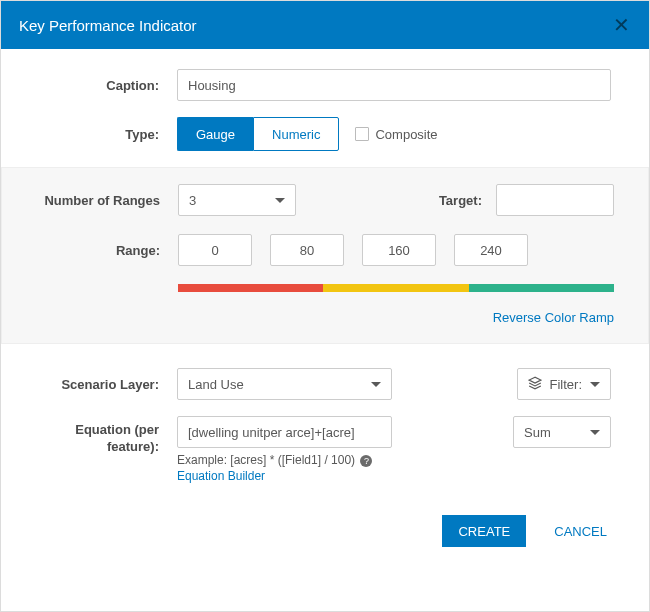 The height and width of the screenshot is (612, 650). Describe the element at coordinates (215, 134) in the screenshot. I see `type-gauge-button: Gauge` at that location.